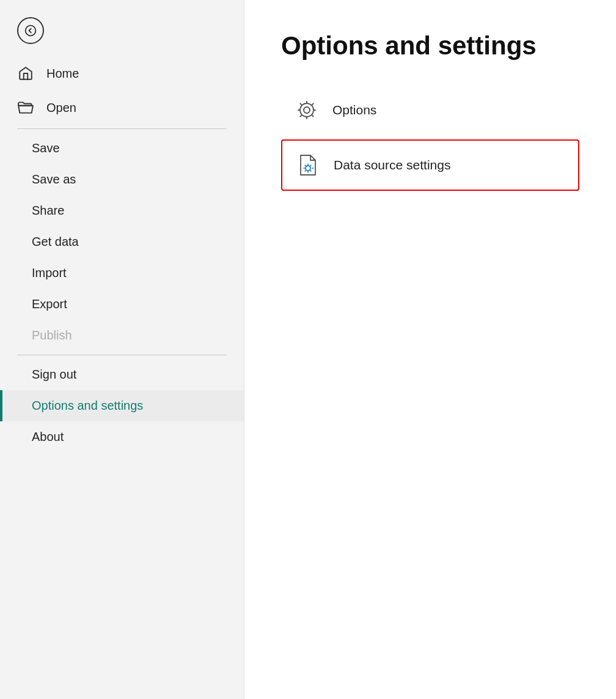  Describe the element at coordinates (122, 28) in the screenshot. I see `back-section` at that location.